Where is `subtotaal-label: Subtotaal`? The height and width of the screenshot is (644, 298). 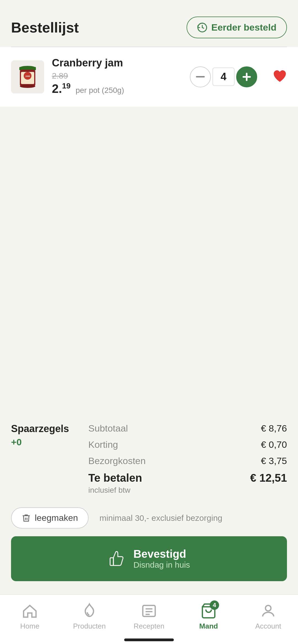 subtotaal-label: Subtotaal is located at coordinates (108, 428).